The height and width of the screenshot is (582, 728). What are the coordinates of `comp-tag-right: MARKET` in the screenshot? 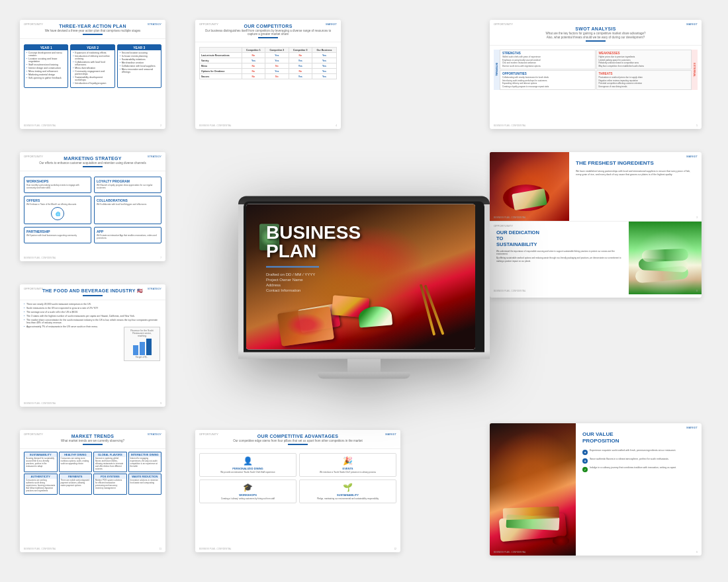 It's located at (331, 24).